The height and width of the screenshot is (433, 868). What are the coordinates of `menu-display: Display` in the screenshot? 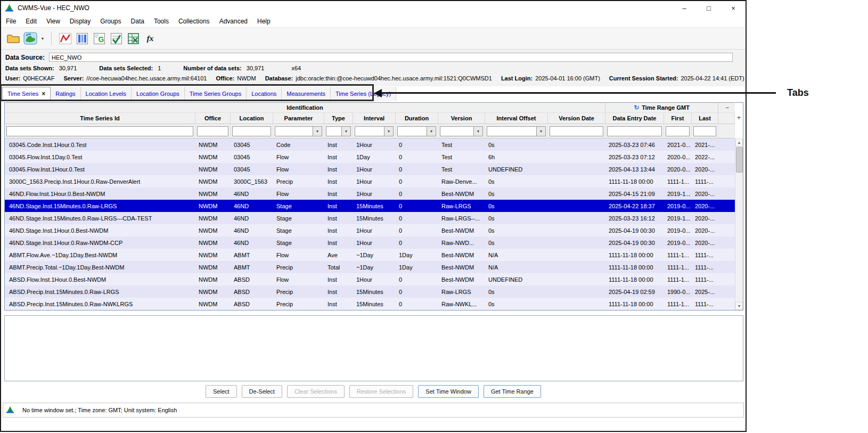 It's located at (80, 21).